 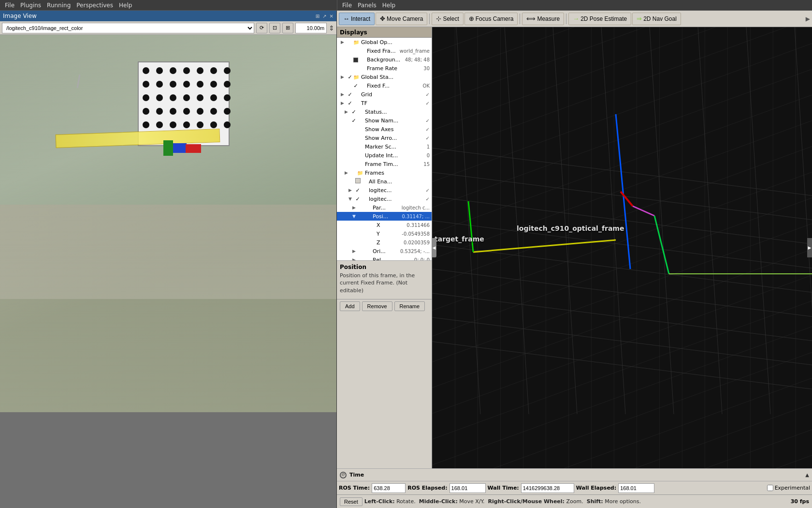 I want to click on menu-running: Running, so click(x=59, y=5).